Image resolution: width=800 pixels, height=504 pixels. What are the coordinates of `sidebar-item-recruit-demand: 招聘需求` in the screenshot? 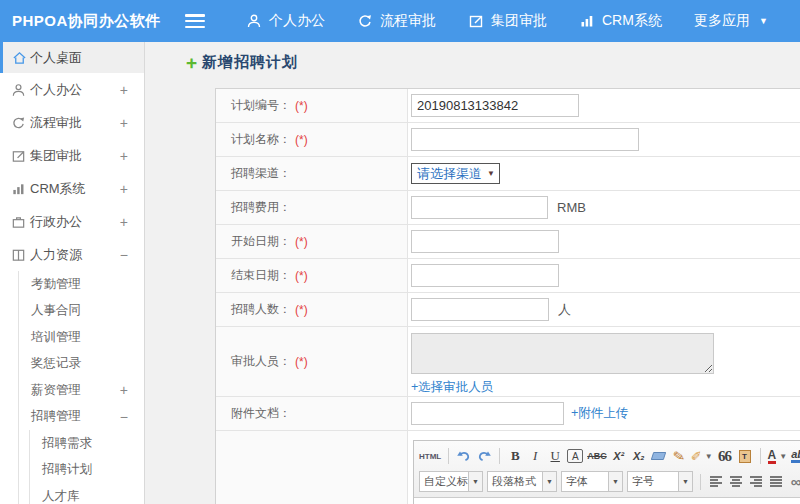 It's located at (87, 444).